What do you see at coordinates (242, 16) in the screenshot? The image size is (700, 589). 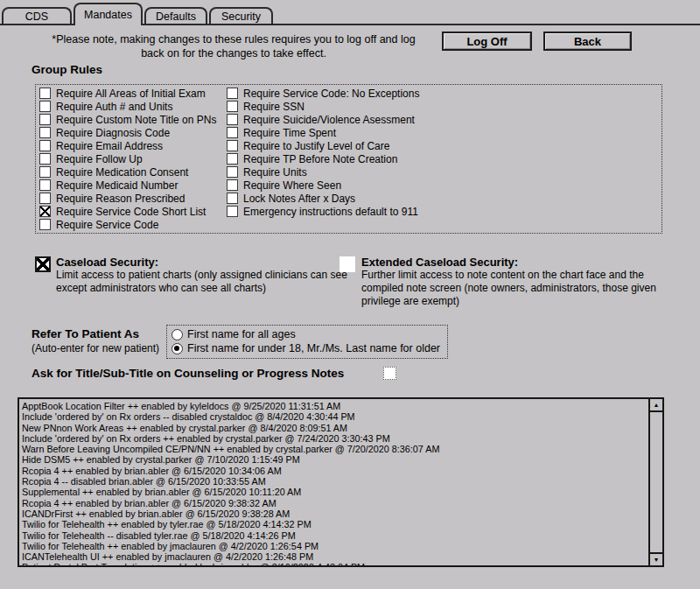 I see `tab-security: Security` at bounding box center [242, 16].